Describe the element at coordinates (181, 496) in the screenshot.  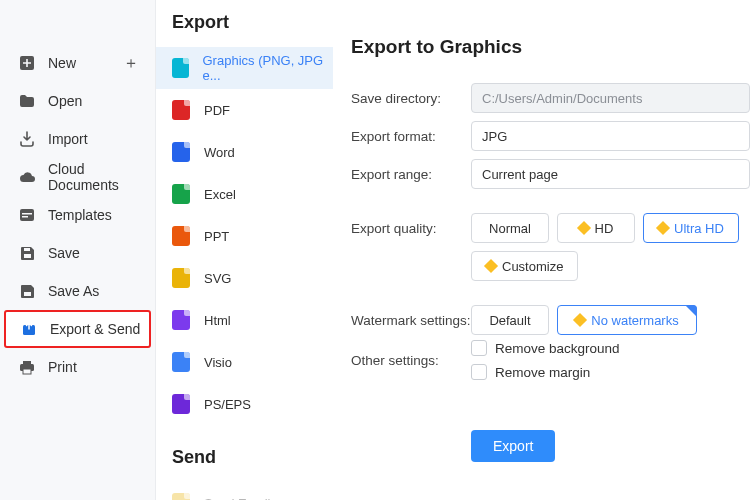
I see `email-file-icon` at that location.